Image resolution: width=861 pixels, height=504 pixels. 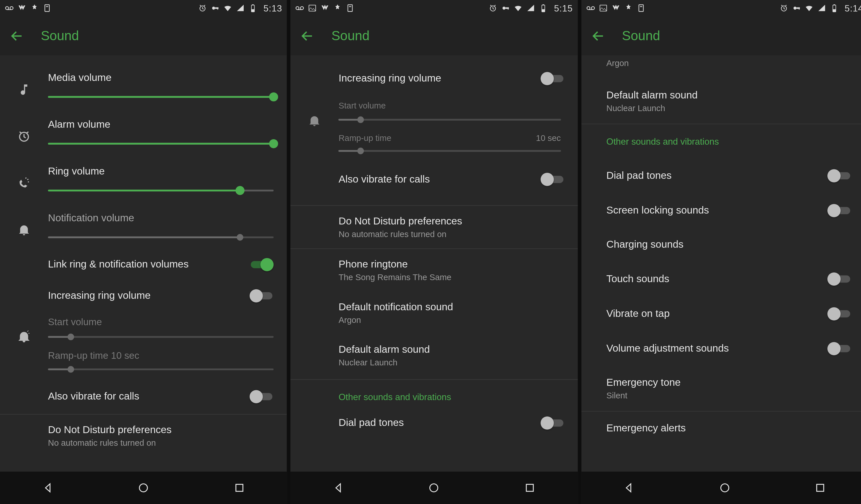 What do you see at coordinates (434, 270) in the screenshot?
I see `ringtone-row: Phone ringtone The Song Remains The Same` at bounding box center [434, 270].